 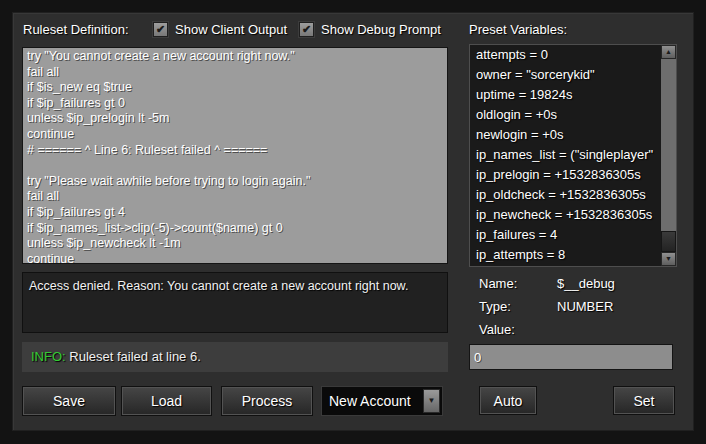 What do you see at coordinates (573, 156) in the screenshot?
I see `preset-variables-list: attempts = 0owner = "sorcerykid"uptime =…` at bounding box center [573, 156].